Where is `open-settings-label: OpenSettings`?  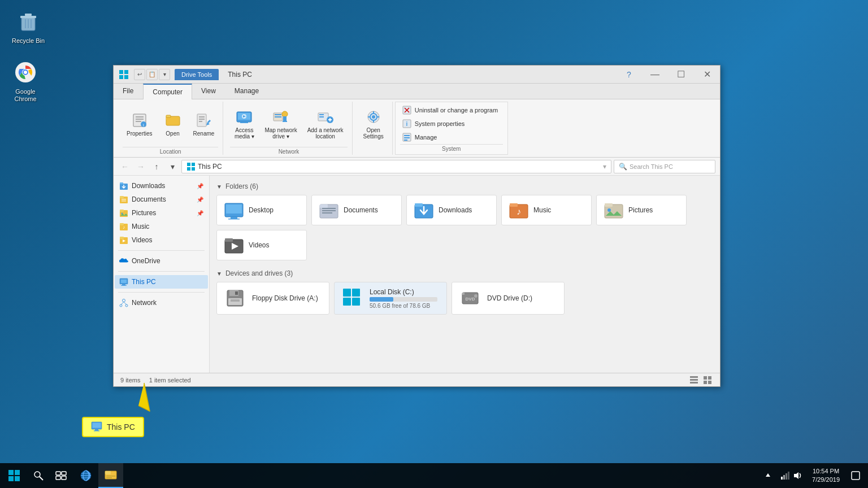 open-settings-label: OpenSettings is located at coordinates (374, 133).